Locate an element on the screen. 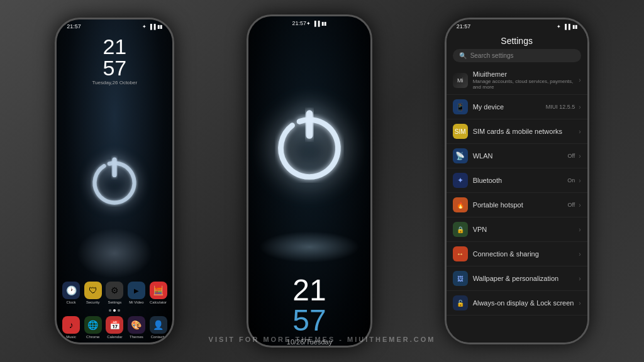 This screenshot has width=644, height=362. settings-item-sim: SIM SIM cards & mobile networks › is located at coordinates (517, 132).